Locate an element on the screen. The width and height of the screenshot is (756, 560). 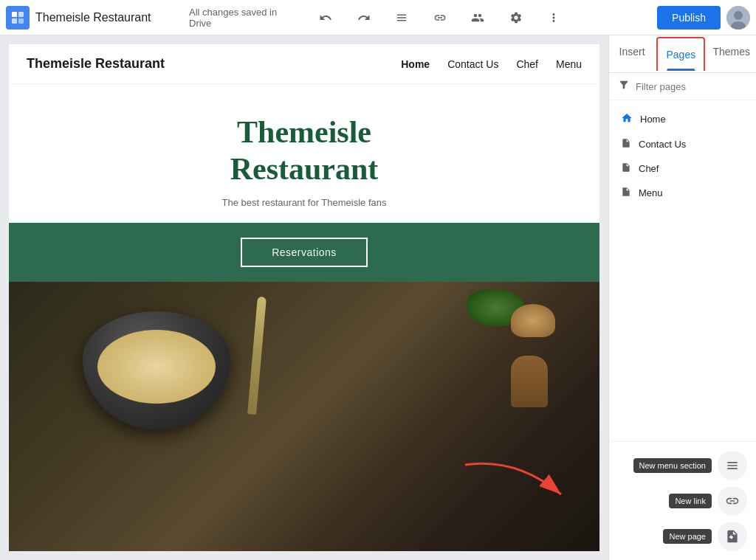
site-nav-links: Home Contact Us Chef Menu is located at coordinates (492, 64).